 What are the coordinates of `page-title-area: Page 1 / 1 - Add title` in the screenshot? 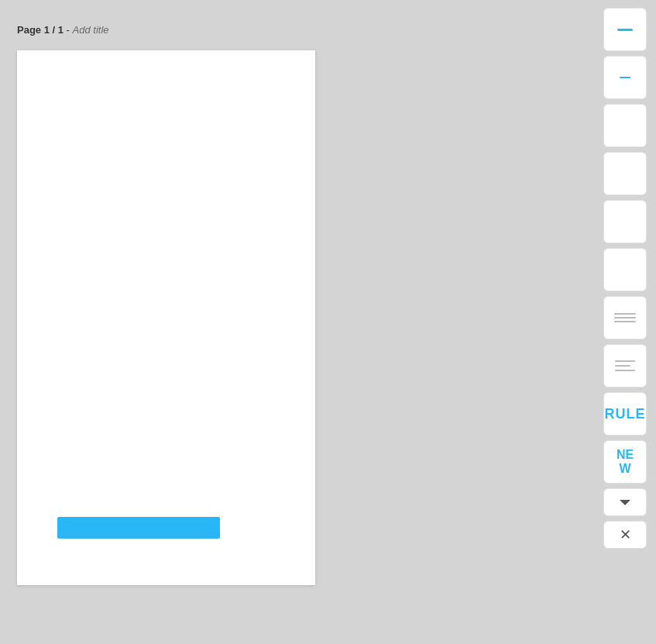 It's located at (64, 29).